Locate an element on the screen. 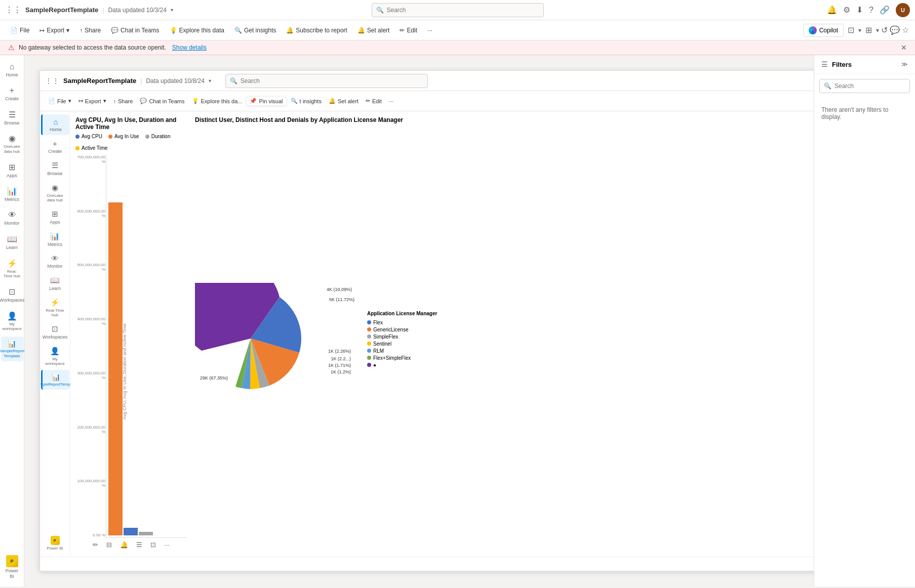 This screenshot has width=915, height=588. inner-file-button: 📄 File ▾ is located at coordinates (60, 101).